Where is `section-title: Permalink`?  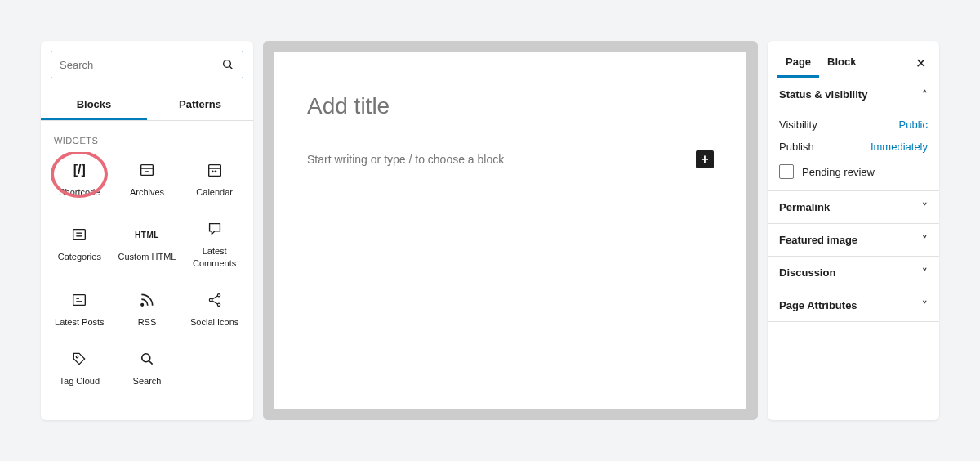
section-title: Permalink is located at coordinates (804, 208).